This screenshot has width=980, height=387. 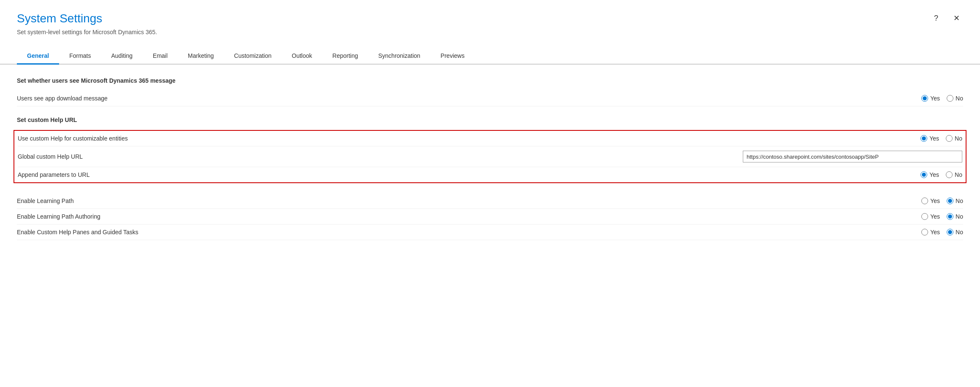 I want to click on global-help-url-control, so click(x=853, y=157).